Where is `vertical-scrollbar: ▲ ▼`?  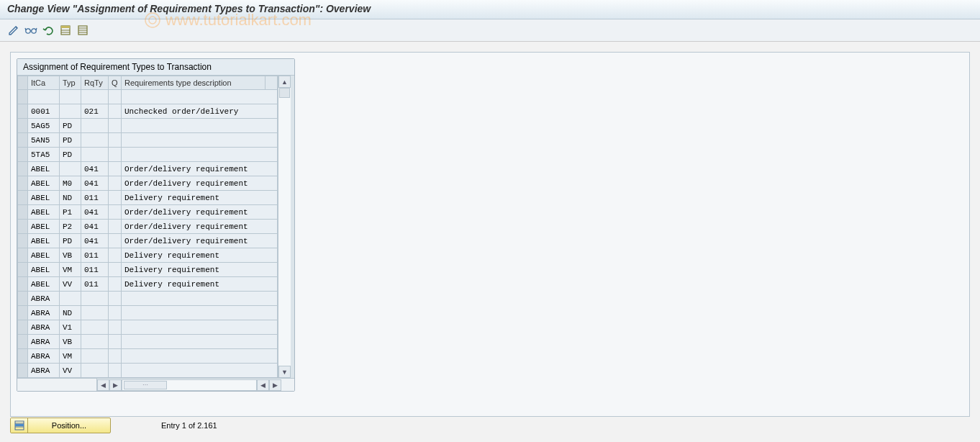 vertical-scrollbar: ▲ ▼ is located at coordinates (284, 227).